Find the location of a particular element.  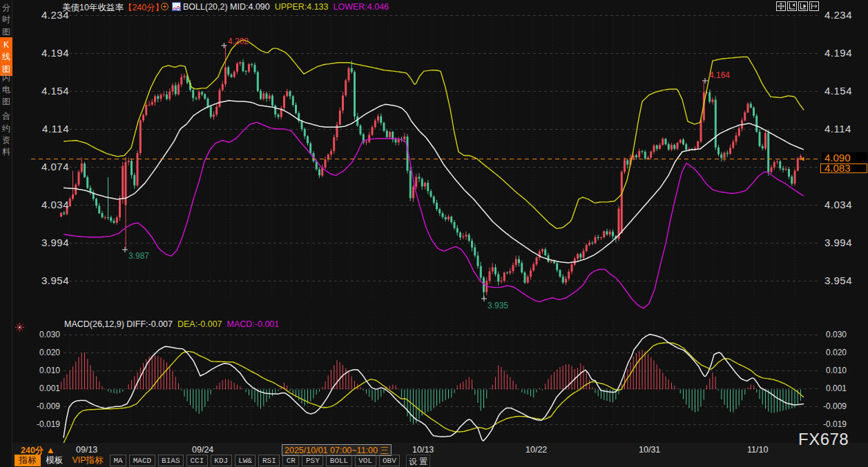

svg-text: 4.074 is located at coordinates (55, 167).